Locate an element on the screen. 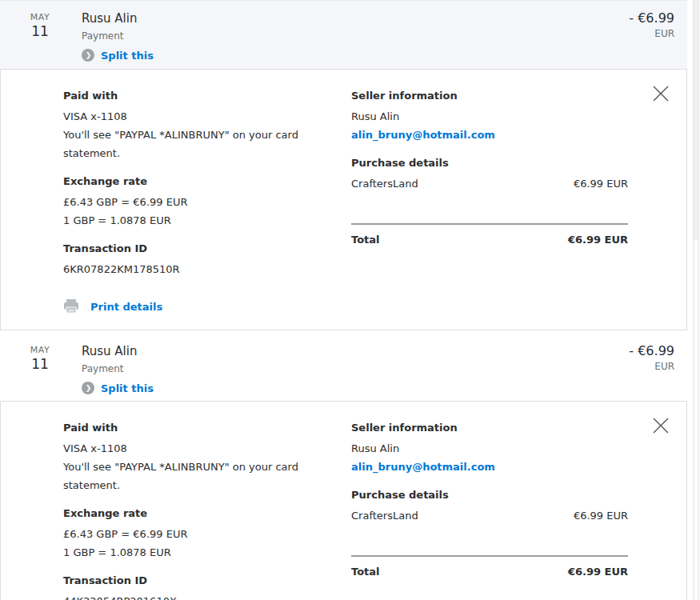 This screenshot has height=600, width=700. print-details-label: Print details is located at coordinates (126, 307).